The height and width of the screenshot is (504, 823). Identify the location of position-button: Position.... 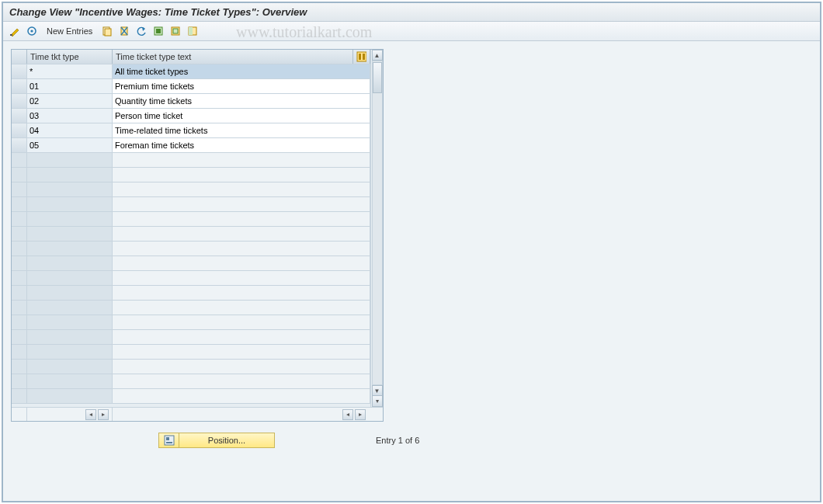
(217, 440).